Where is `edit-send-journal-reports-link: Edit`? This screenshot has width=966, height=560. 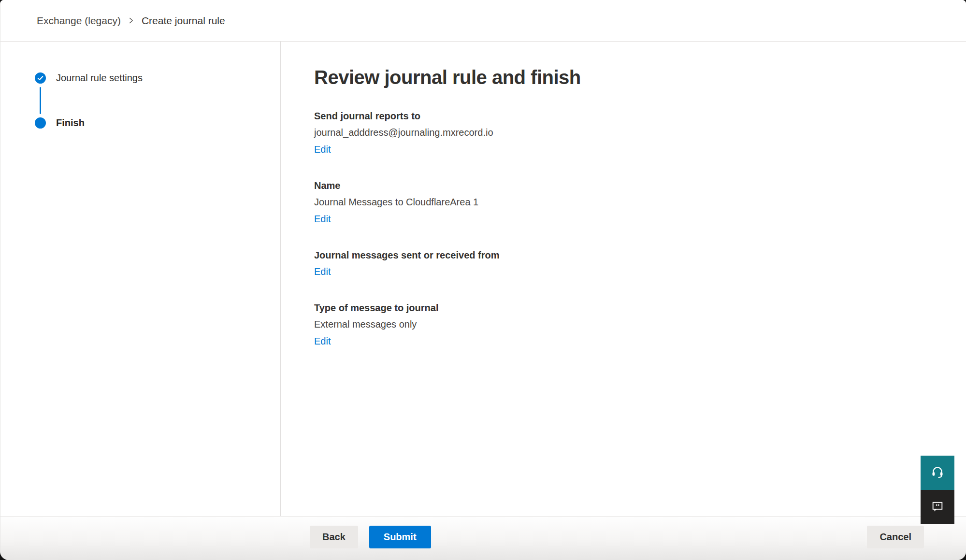 edit-send-journal-reports-link: Edit is located at coordinates (322, 149).